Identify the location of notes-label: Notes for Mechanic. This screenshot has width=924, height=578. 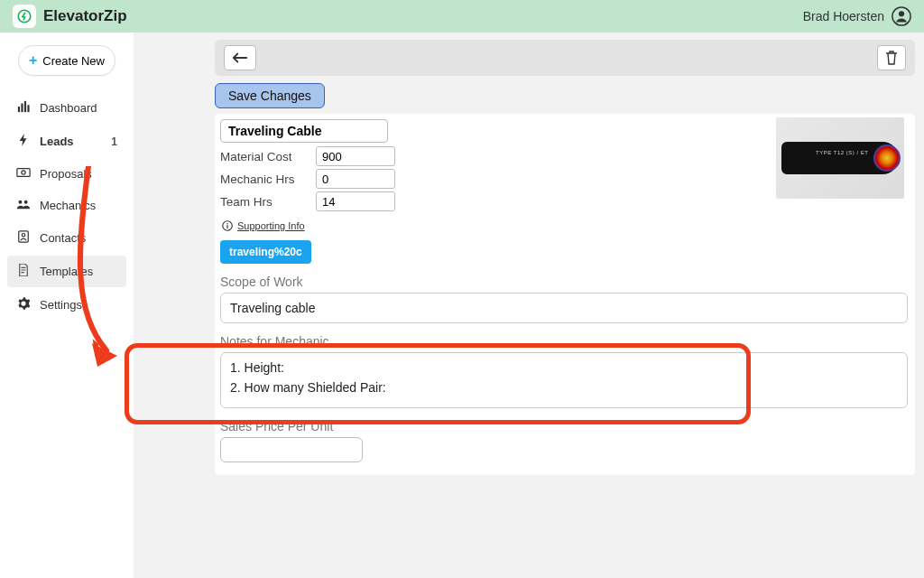
(564, 341).